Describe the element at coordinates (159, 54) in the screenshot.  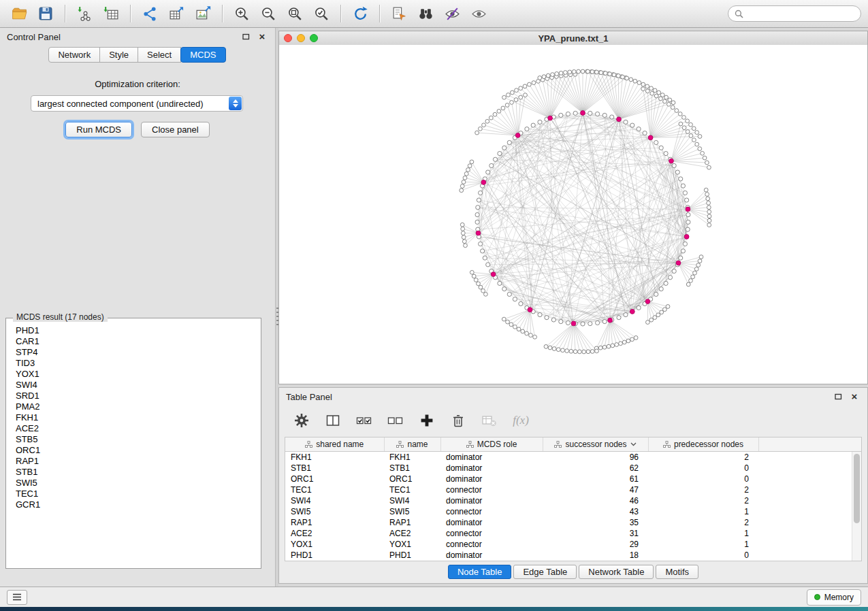
I see `tab-select: Select` at that location.